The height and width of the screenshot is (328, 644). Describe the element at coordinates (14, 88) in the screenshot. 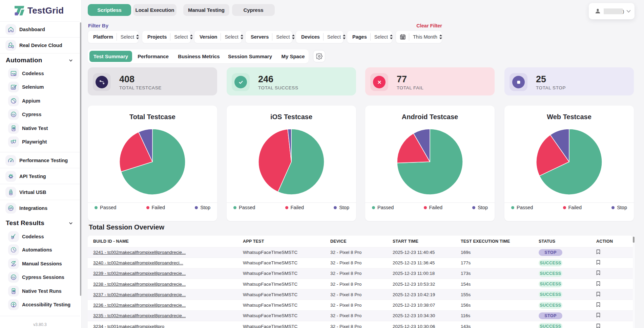

I see `svg-text: Se` at that location.